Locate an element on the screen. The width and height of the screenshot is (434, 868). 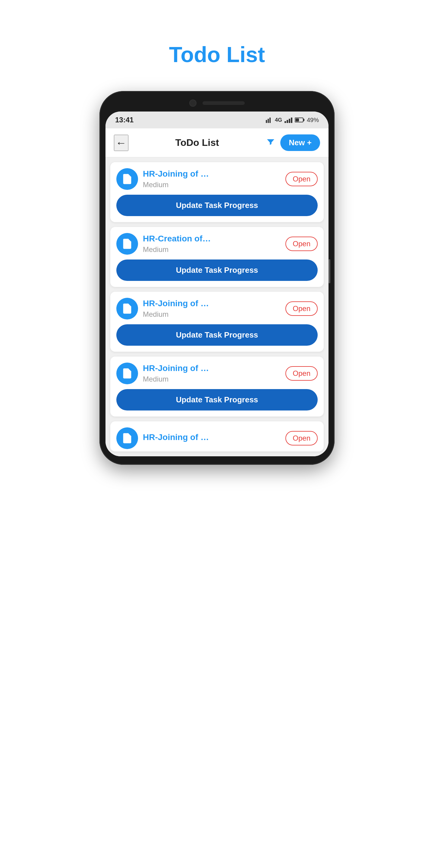
task-info-1: HR-Joining of … Medium is located at coordinates (212, 179).